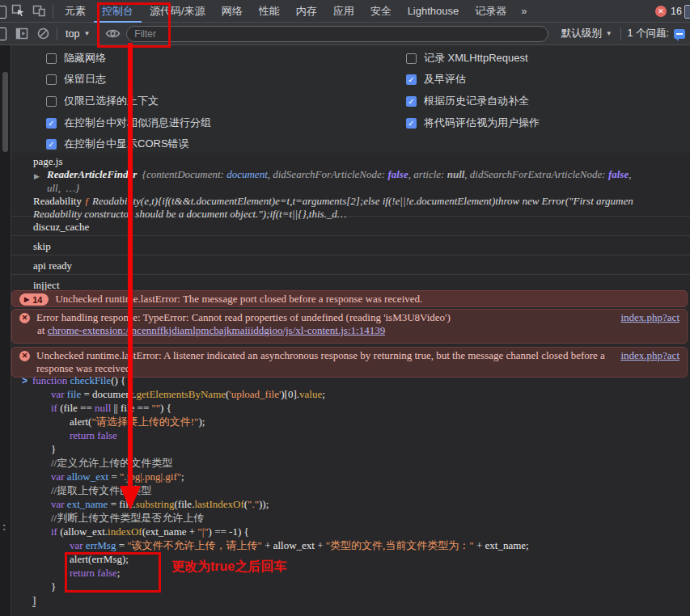 The width and height of the screenshot is (690, 616). Describe the element at coordinates (34, 299) in the screenshot. I see `expand-error-group-badge: ▶14` at that location.